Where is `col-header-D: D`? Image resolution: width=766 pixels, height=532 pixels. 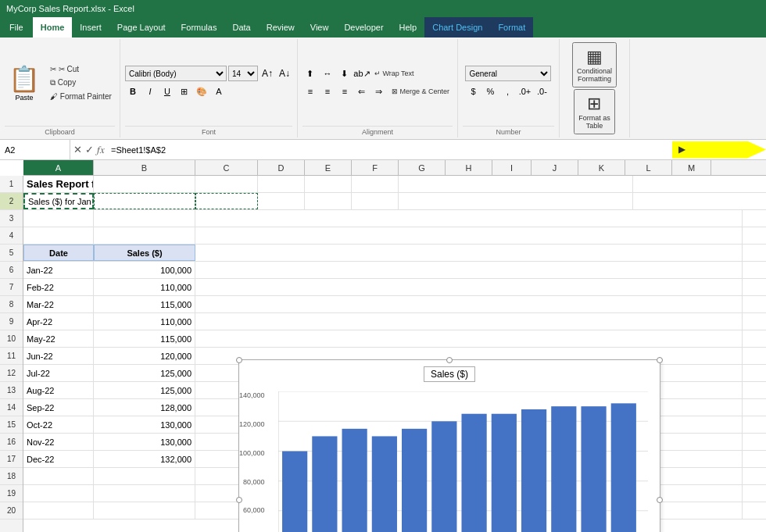
col-header-D: D is located at coordinates (281, 167).